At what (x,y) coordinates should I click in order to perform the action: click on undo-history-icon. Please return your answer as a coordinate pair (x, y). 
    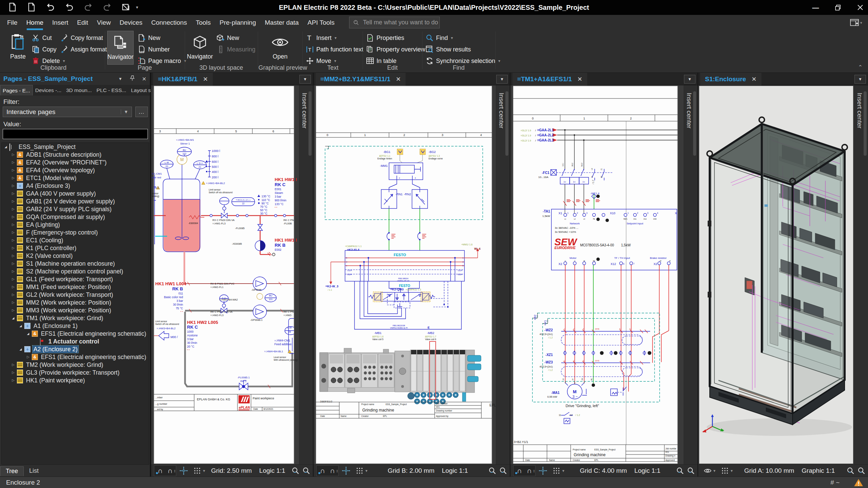
    Looking at the image, I should click on (50, 7).